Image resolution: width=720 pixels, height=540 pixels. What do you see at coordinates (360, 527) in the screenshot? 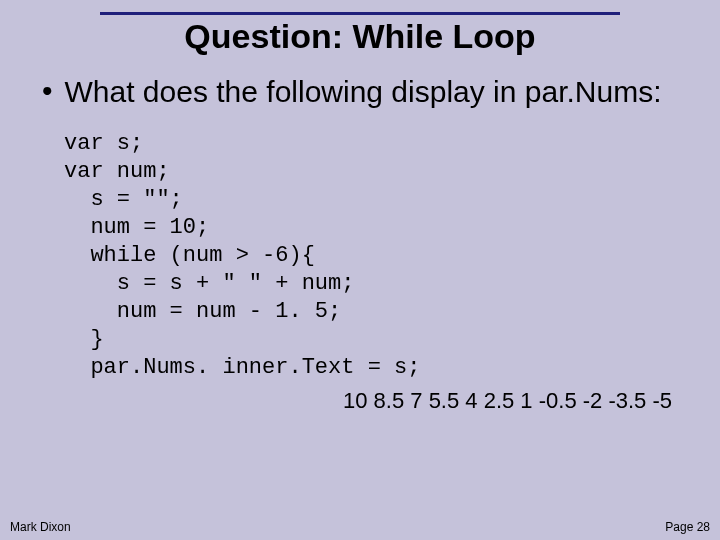
I see `footer: Mark Dixon Page 28` at bounding box center [360, 527].